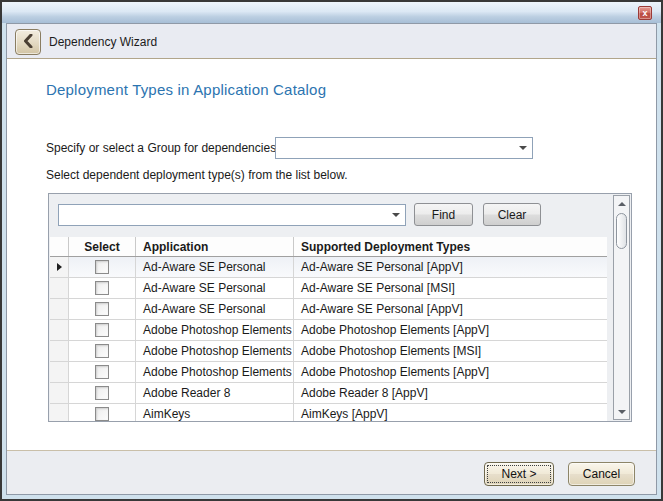 Image resolution: width=663 pixels, height=501 pixels. I want to click on list-instruction-label: Select dependent deployment type(s) from…, so click(197, 175).